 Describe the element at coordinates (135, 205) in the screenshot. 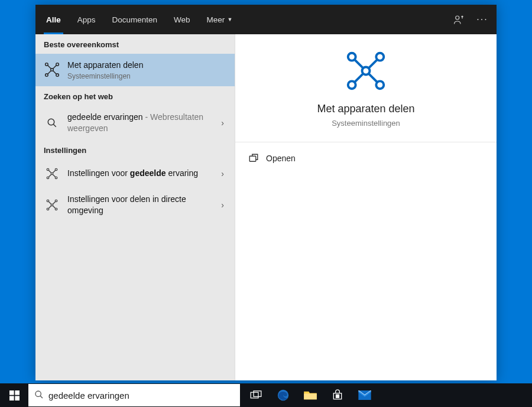

I see `result-settings-nearby-sharing: Instellingen voor delen in directe omgev…` at that location.